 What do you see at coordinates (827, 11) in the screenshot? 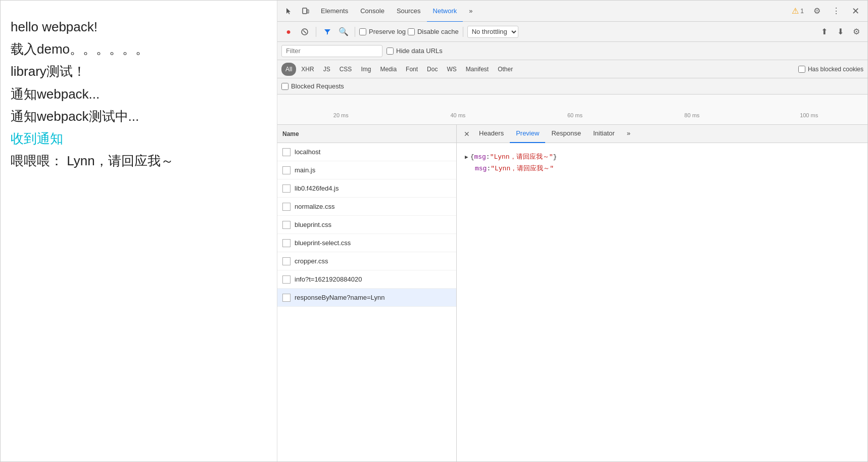
I see `tab-right-icons: ⚠ 1 ⚙ ⋮ ✕` at bounding box center [827, 11].